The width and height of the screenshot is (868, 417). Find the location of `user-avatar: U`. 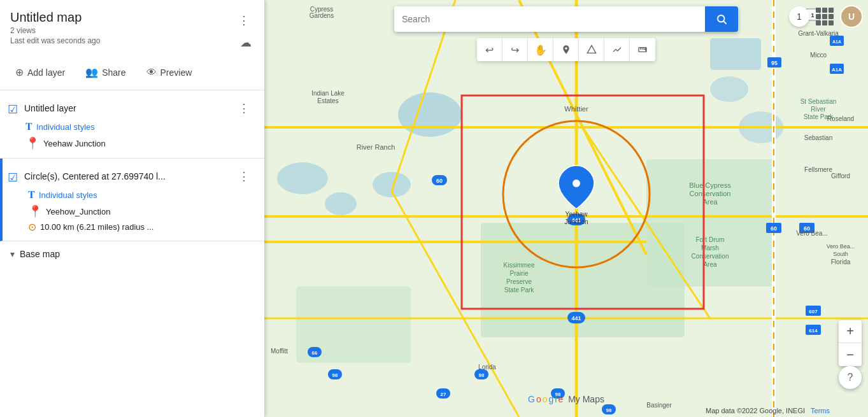

user-avatar: U is located at coordinates (851, 17).